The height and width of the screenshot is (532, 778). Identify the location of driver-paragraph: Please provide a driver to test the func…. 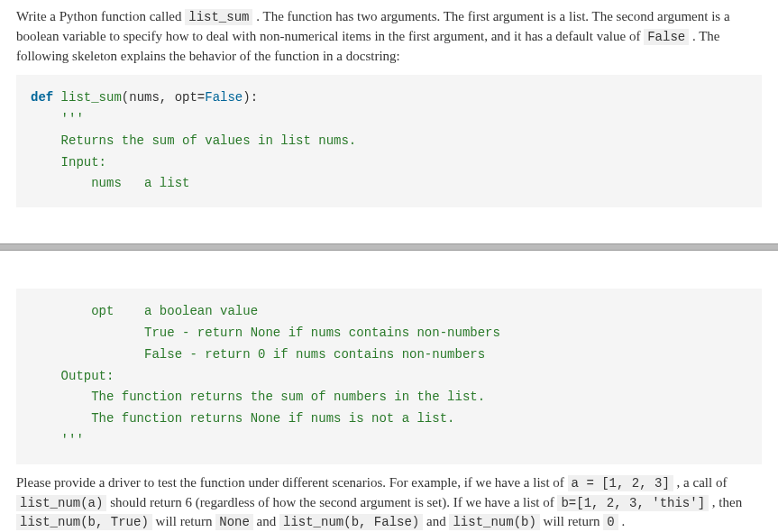
(389, 503).